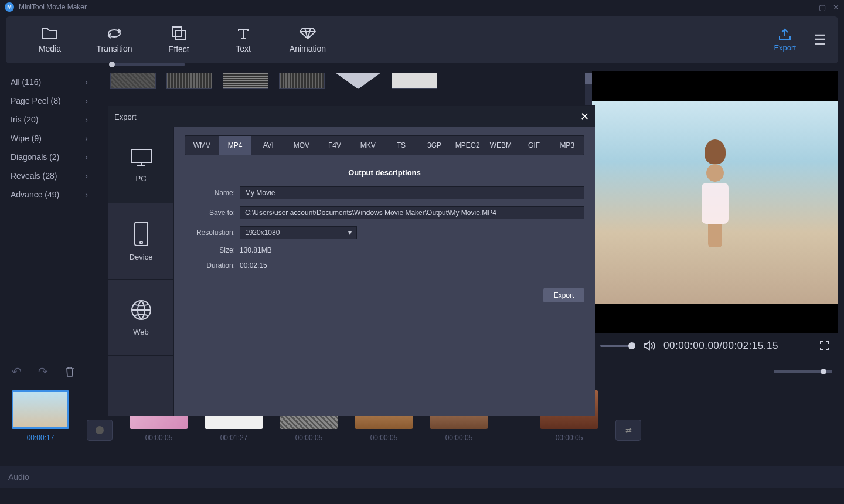 The image size is (844, 504). What do you see at coordinates (308, 33) in the screenshot?
I see `diamond-icon` at bounding box center [308, 33].